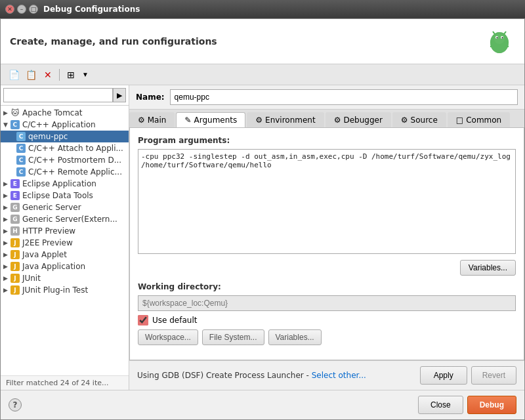 The height and width of the screenshot is (420, 525). What do you see at coordinates (114, 41) in the screenshot?
I see `window-subtitle: Create, manage, and run configurations` at bounding box center [114, 41].